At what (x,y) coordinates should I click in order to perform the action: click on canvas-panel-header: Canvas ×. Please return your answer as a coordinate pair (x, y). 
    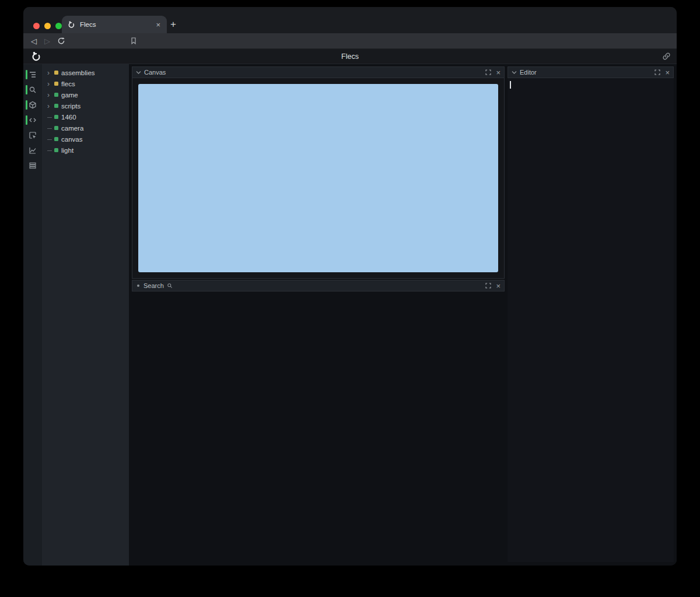
    Looking at the image, I should click on (318, 72).